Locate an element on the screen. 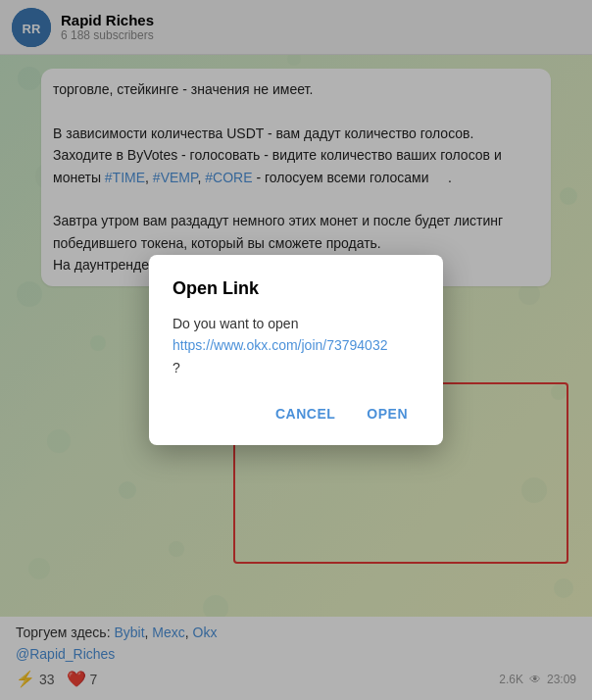  dialog-body-text: Do you want to open is located at coordinates (235, 324).